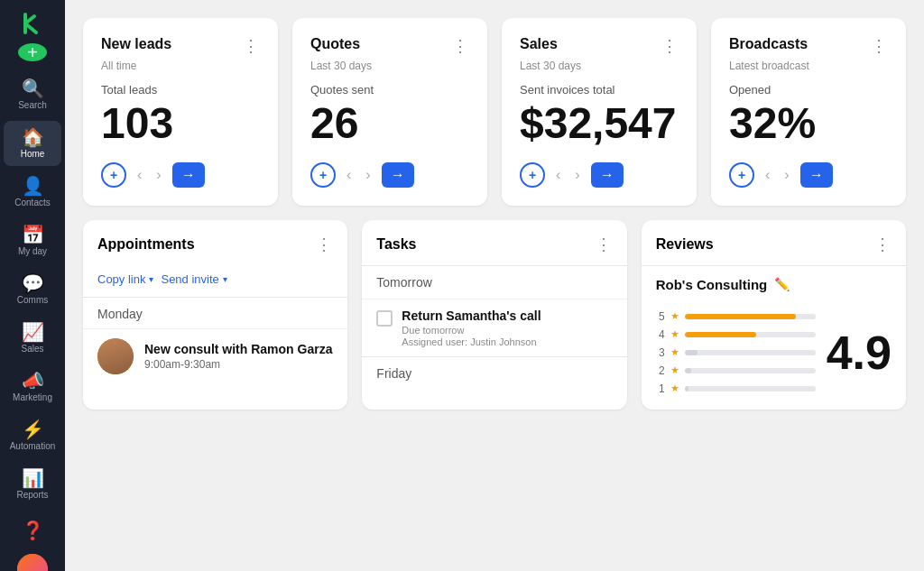  Describe the element at coordinates (193, 280) in the screenshot. I see `send-invite-button: Send invite ▾` at that location.